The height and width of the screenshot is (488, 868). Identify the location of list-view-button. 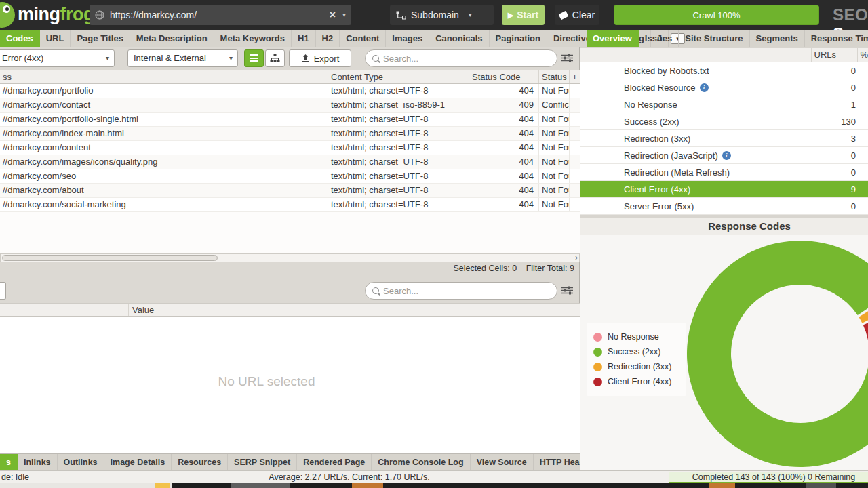
(254, 58).